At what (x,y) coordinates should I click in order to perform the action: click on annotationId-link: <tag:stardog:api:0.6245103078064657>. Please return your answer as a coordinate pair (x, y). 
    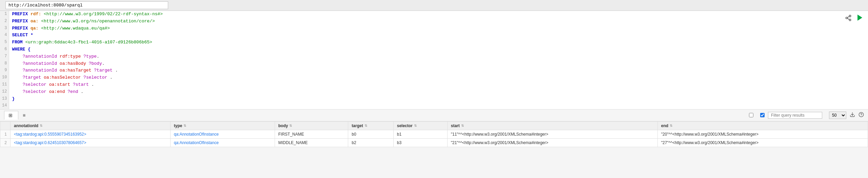
    Looking at the image, I should click on (50, 143).